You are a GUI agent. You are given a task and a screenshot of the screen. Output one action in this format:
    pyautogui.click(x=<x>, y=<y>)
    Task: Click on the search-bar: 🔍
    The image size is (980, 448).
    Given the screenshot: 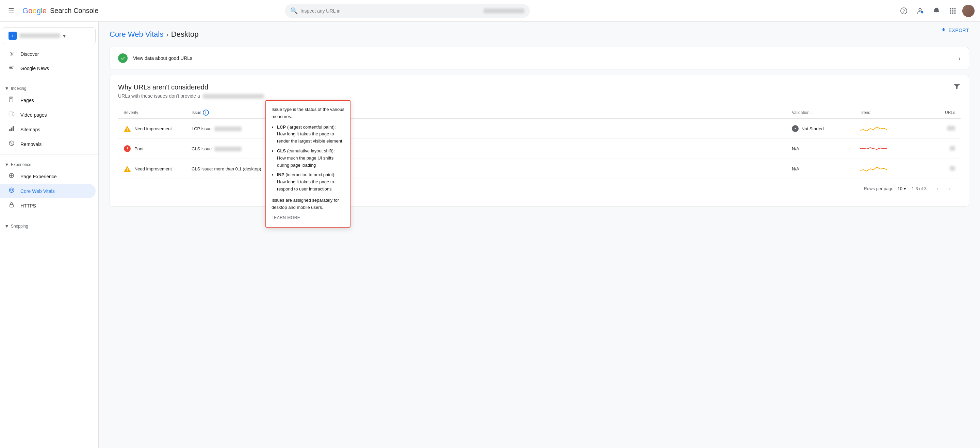 What is the action you would take?
    pyautogui.click(x=407, y=11)
    